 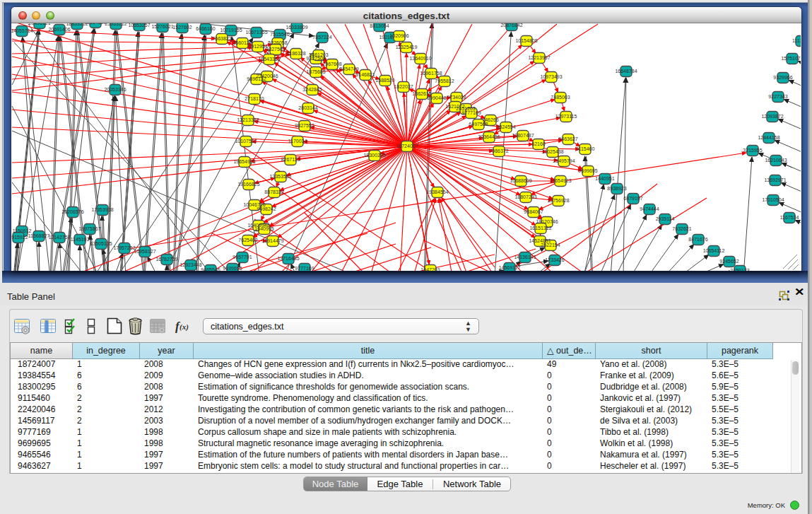 I want to click on svg-text: 1020906, so click(x=399, y=35).